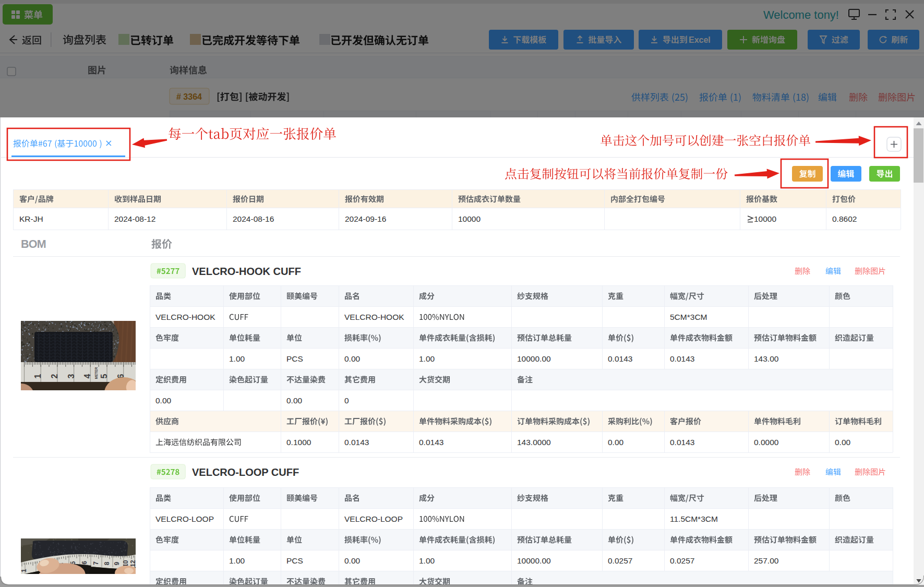 This screenshot has height=587, width=924. What do you see at coordinates (88, 376) in the screenshot?
I see `svg-text: 4` at bounding box center [88, 376].